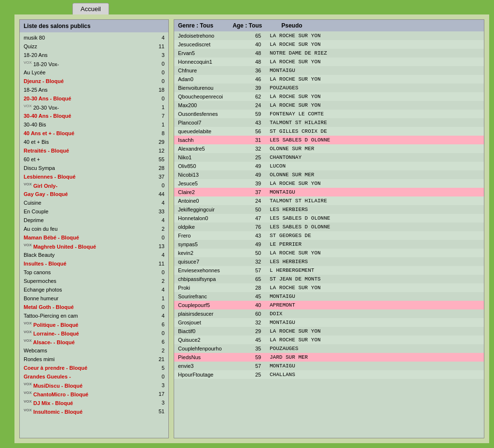 This screenshot has width=494, height=448. Describe the element at coordinates (94, 38) in the screenshot. I see `salon-item: musik 804` at that location.